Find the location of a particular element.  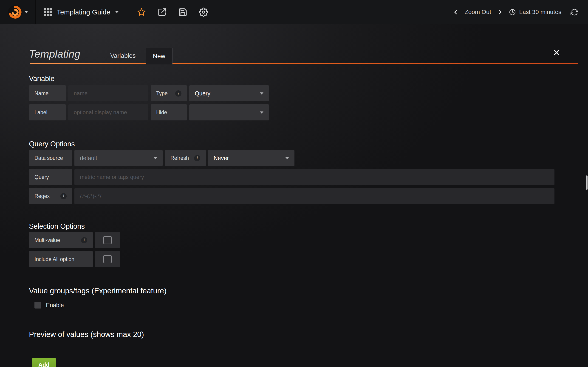

datasource-select-value: default is located at coordinates (88, 158).